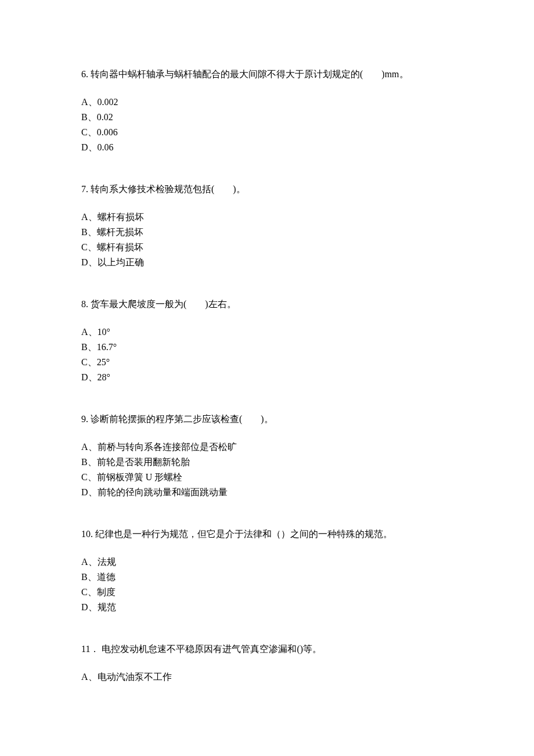  Describe the element at coordinates (267, 607) in the screenshot. I see `option-d: D、规范` at that location.